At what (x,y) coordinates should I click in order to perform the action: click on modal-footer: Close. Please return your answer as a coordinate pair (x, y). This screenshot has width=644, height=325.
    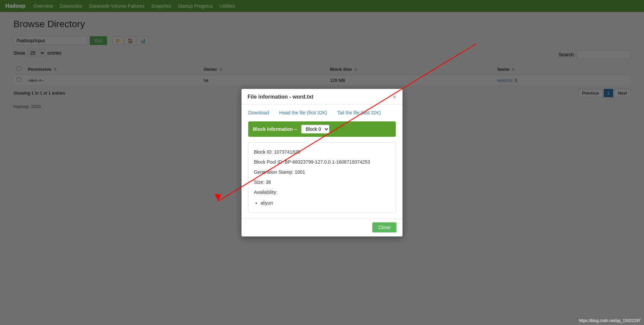
    Looking at the image, I should click on (322, 227).